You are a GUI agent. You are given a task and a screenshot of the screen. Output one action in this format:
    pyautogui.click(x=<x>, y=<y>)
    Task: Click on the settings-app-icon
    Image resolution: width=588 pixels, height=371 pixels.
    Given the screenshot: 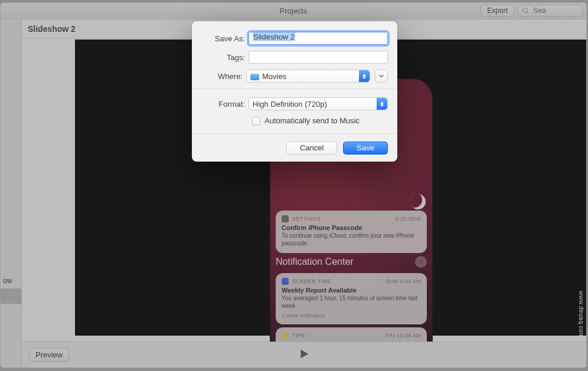 What is the action you would take?
    pyautogui.click(x=285, y=219)
    